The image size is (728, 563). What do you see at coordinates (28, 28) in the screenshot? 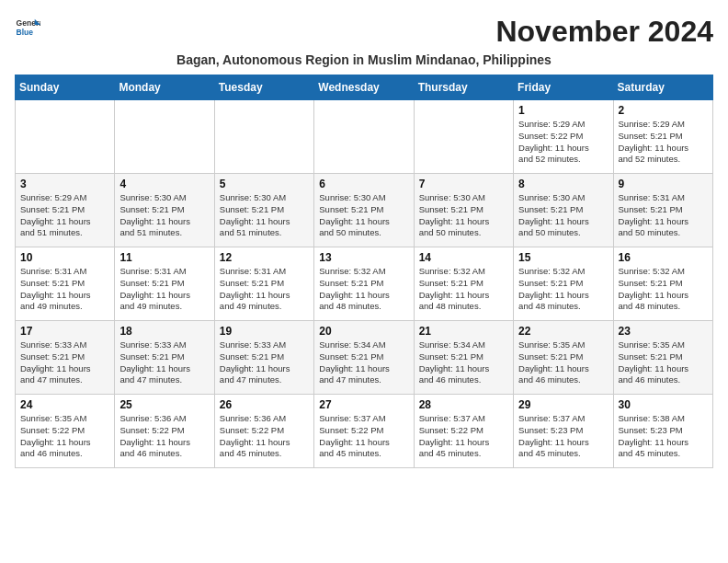
I see `logo: General Blue` at bounding box center [28, 28].